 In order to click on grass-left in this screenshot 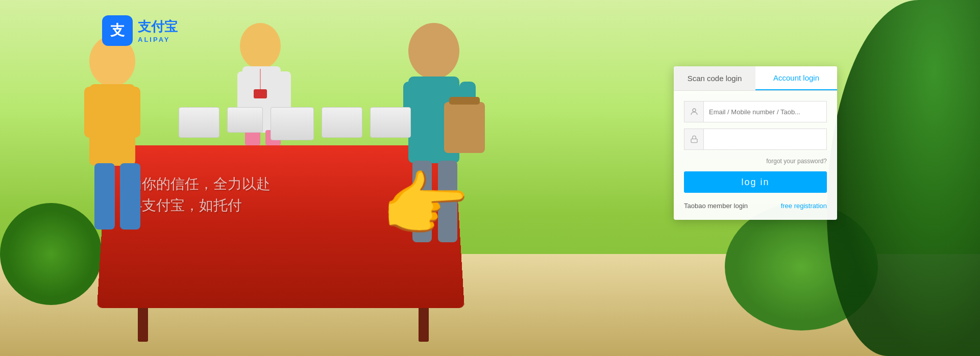, I will do `click(51, 254)`.